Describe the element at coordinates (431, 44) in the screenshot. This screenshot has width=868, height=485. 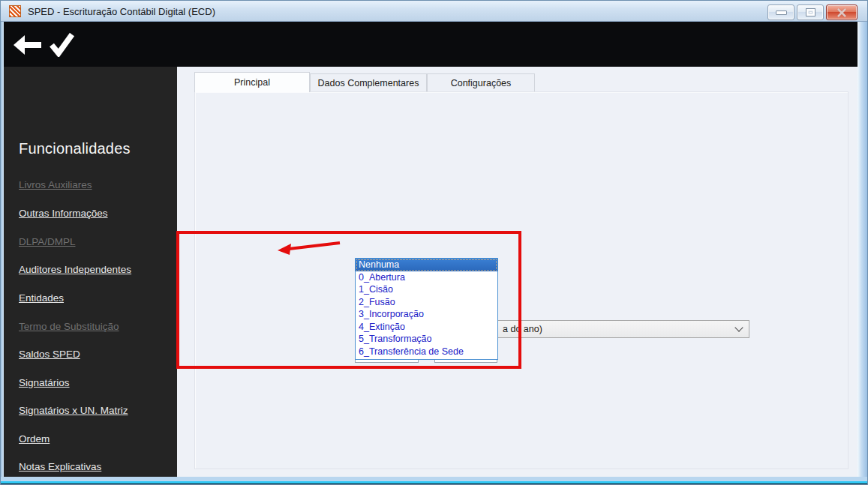
I see `toolbar` at that location.